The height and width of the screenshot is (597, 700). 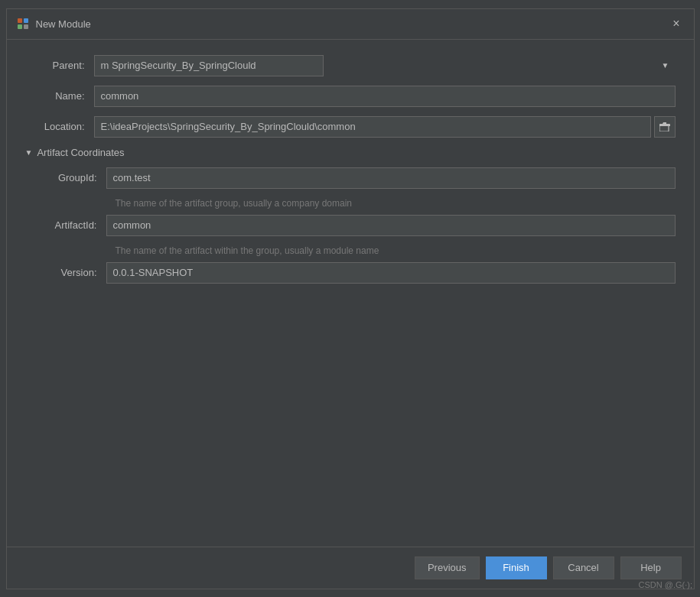 I want to click on artifactid-input, so click(x=391, y=225).